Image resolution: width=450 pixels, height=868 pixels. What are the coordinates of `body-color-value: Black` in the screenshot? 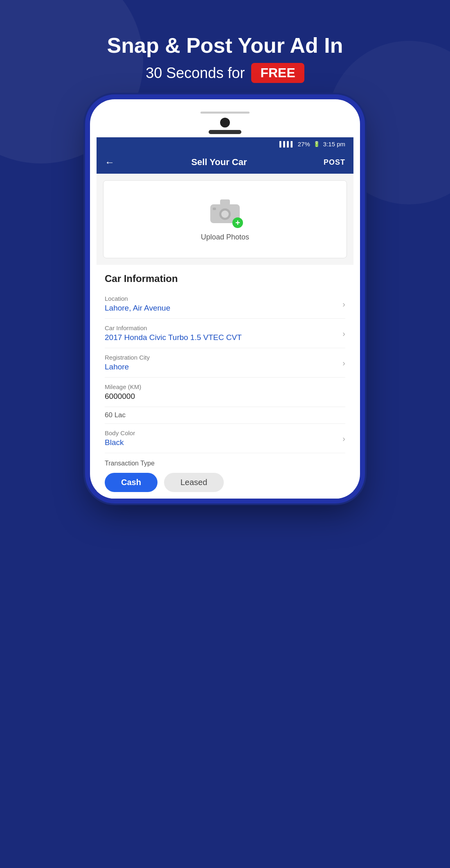 It's located at (225, 443).